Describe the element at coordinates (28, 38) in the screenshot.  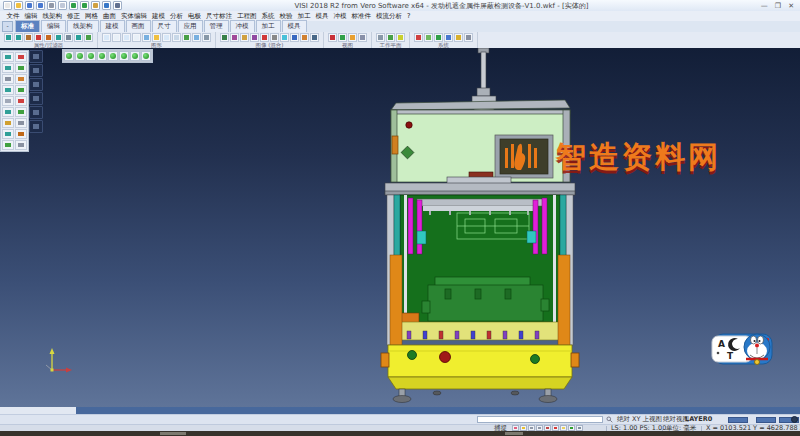
I see `filter-solid-icon` at that location.